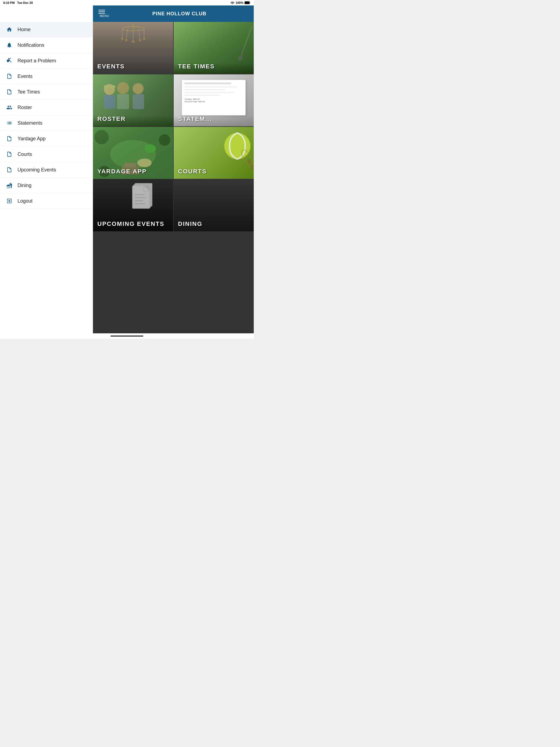 This screenshot has height=747, width=560. What do you see at coordinates (9, 123) in the screenshot?
I see `statements-list-icon` at bounding box center [9, 123].